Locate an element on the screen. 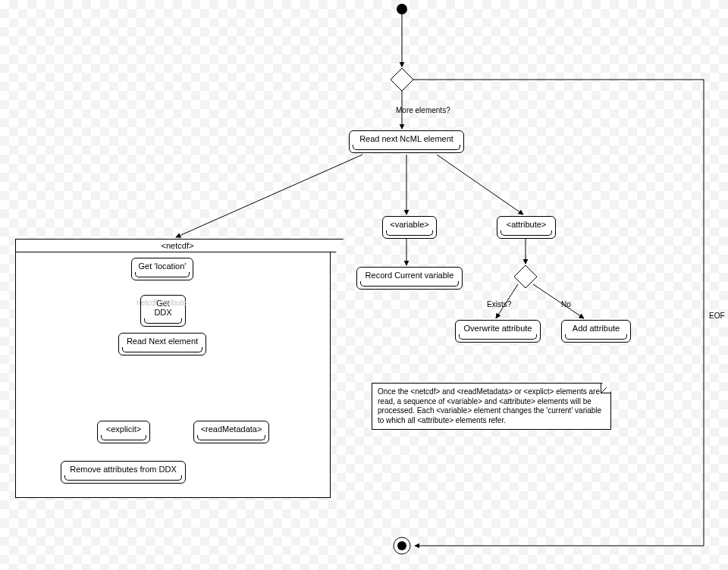 Image resolution: width=728 pixels, height=570 pixels. activity-variable: <variable> is located at coordinates (410, 227).